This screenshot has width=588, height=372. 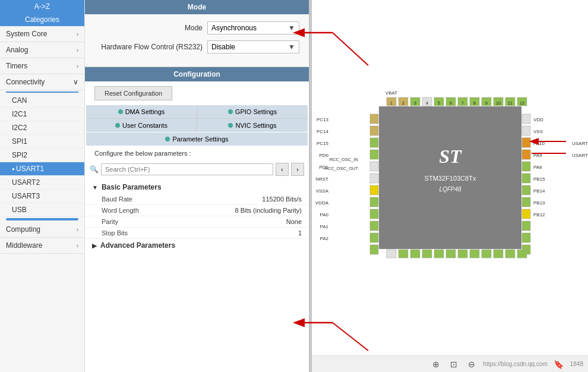 I want to click on param-row-parity: Parity None, so click(x=197, y=222).